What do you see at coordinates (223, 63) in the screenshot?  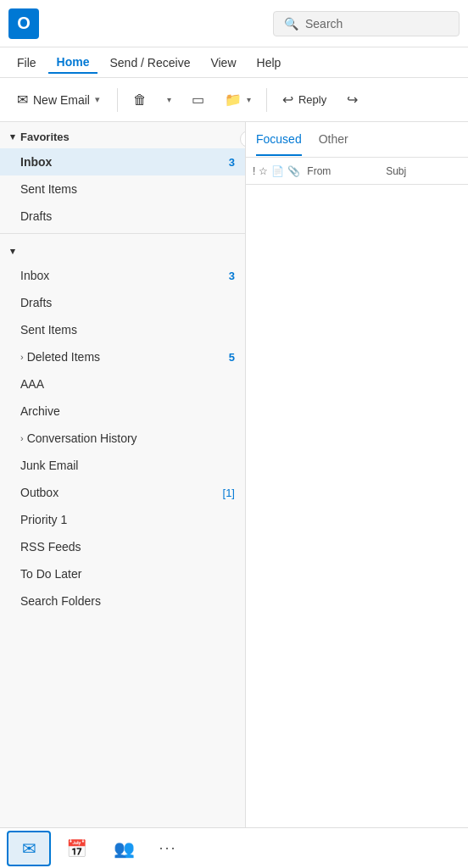 I see `menu-item-view: View` at bounding box center [223, 63].